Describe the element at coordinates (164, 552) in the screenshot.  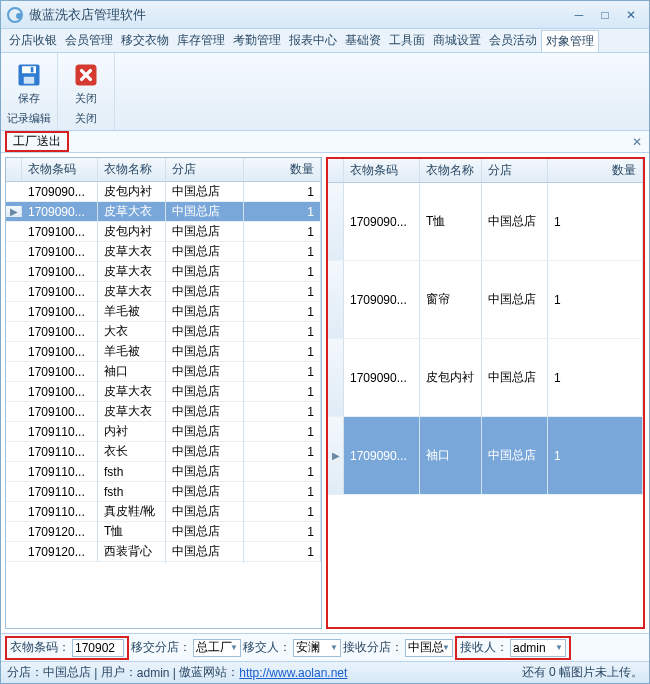
I see `table-row: 1709120...西装背心中国总店1` at that location.